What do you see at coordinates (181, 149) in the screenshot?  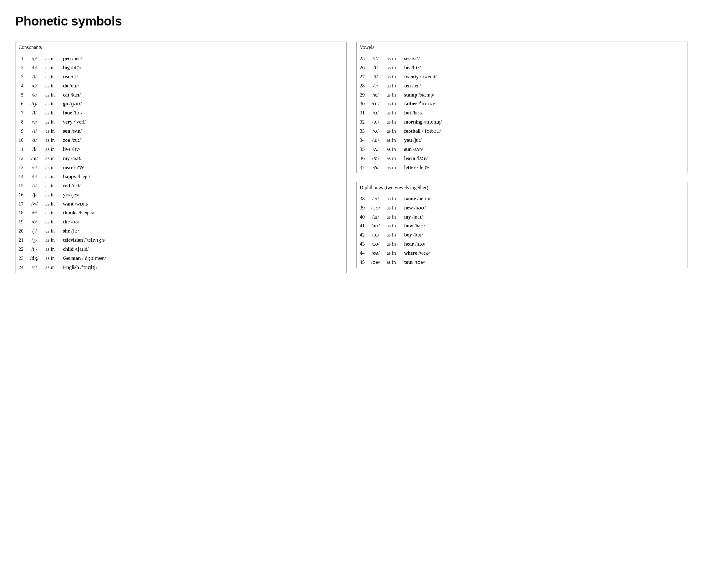 I see `table-row: 11 /l/ as in live /lɪv/` at bounding box center [181, 149].